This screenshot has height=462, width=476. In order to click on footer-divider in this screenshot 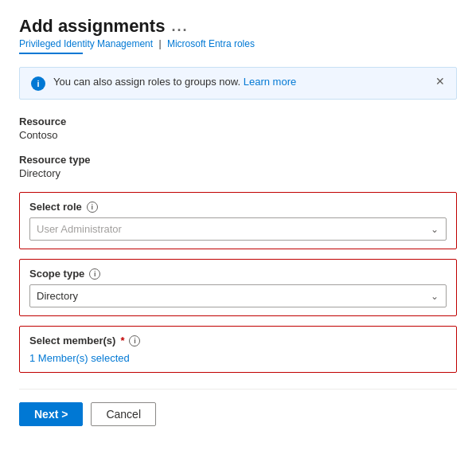, I will do `click(238, 389)`.